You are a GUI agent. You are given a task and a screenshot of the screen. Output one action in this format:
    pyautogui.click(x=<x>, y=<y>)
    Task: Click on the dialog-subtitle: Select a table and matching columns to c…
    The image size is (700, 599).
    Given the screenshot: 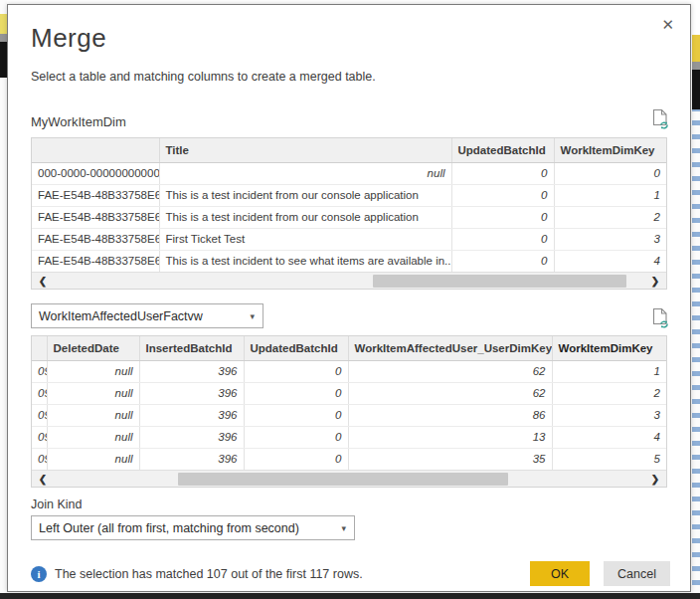 What is the action you would take?
    pyautogui.click(x=350, y=77)
    